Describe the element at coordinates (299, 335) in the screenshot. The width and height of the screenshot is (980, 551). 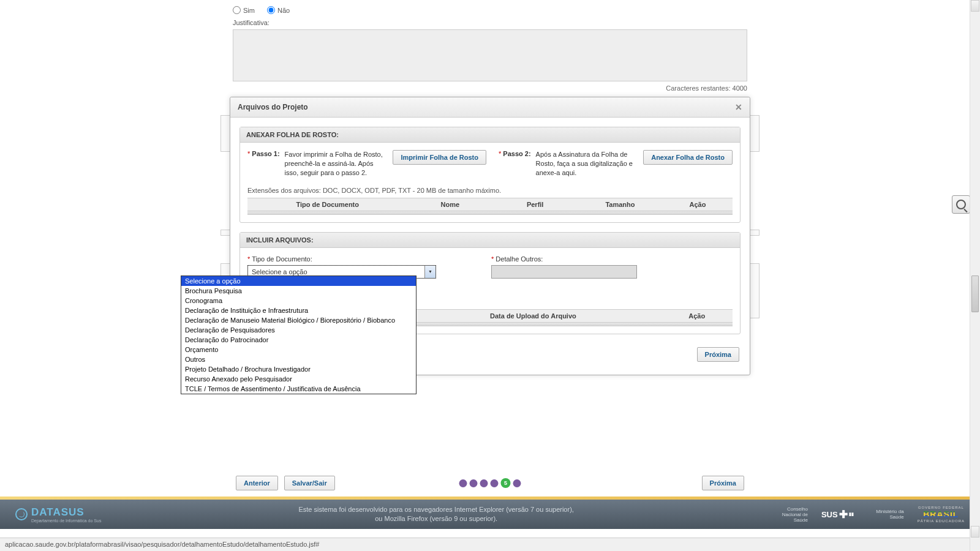
I see `tipo-documento-dropdown: Selecione a opção Brochura Pesquisa Cron…` at that location.